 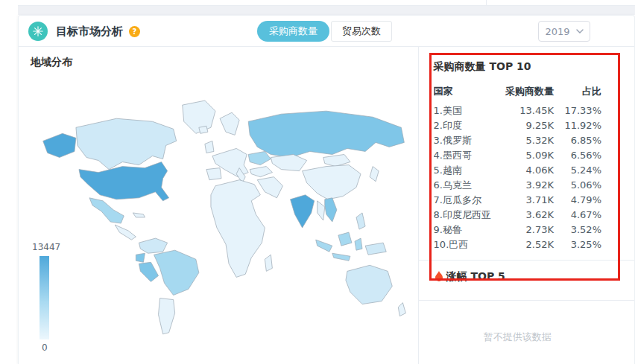 What do you see at coordinates (153, 246) in the screenshot?
I see `map-region-colombia-venezuela` at bounding box center [153, 246].